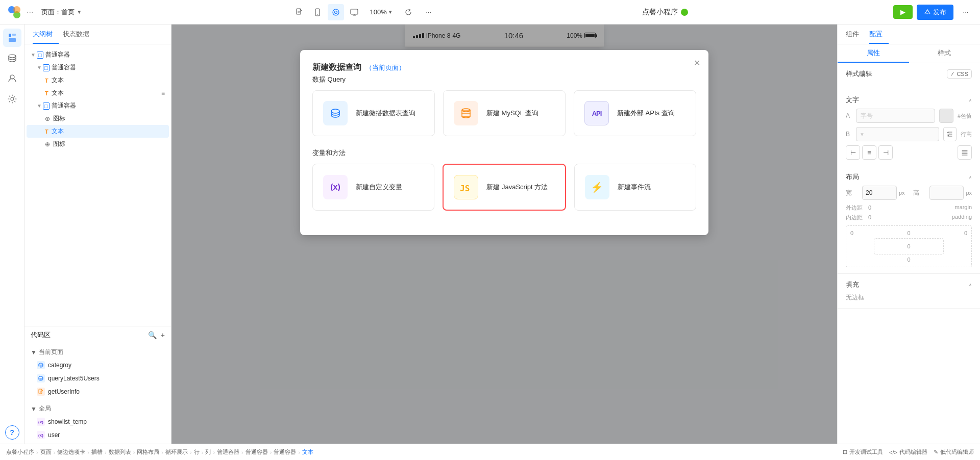 This screenshot has width=980, height=460. I want to click on code-item-querylatest: queryLatest5Users, so click(98, 378).